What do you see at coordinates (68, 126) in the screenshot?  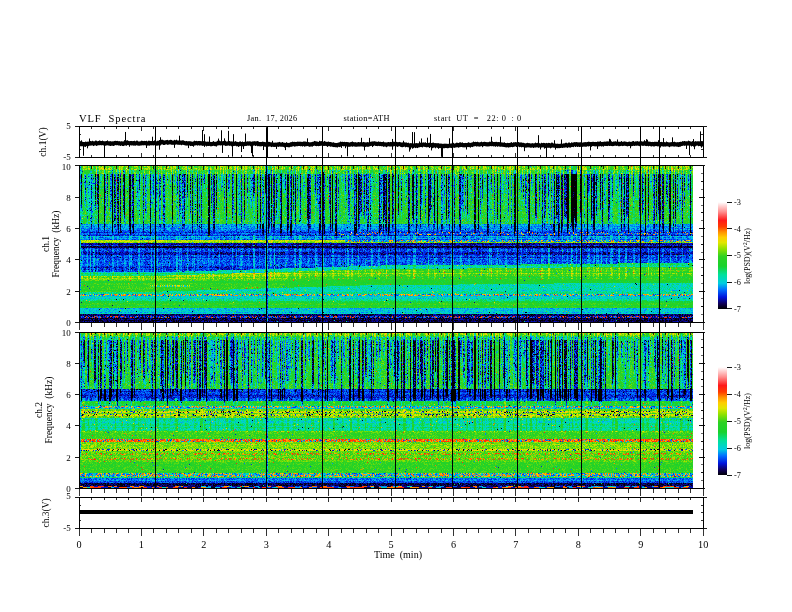 I see `svg-text: 5` at bounding box center [68, 126].